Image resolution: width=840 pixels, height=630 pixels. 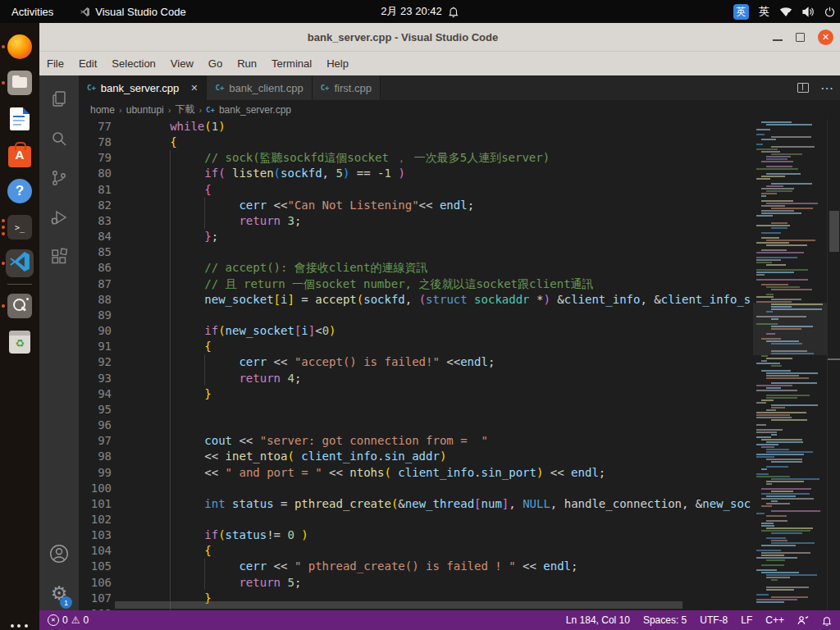 What do you see at coordinates (403, 37) in the screenshot?
I see `window-title: bank_server.cpp - Visual Studio Code` at bounding box center [403, 37].